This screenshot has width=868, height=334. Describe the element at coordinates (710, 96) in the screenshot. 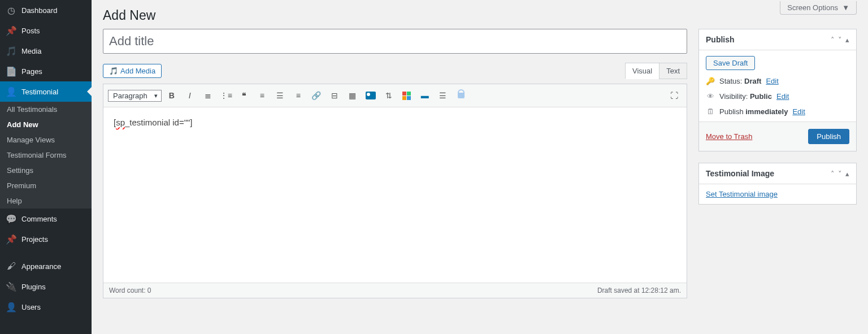

I see `eye-icon: 👁` at that location.